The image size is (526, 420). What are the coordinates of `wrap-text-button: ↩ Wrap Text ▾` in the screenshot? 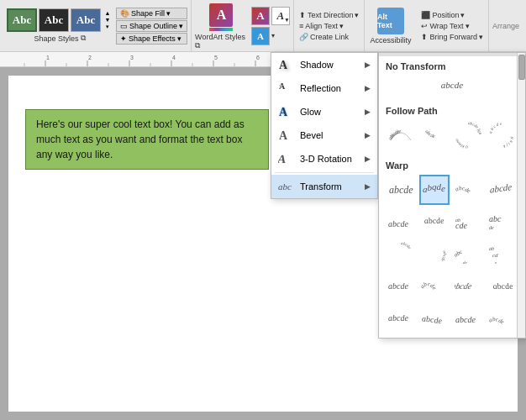 It's located at (452, 26).